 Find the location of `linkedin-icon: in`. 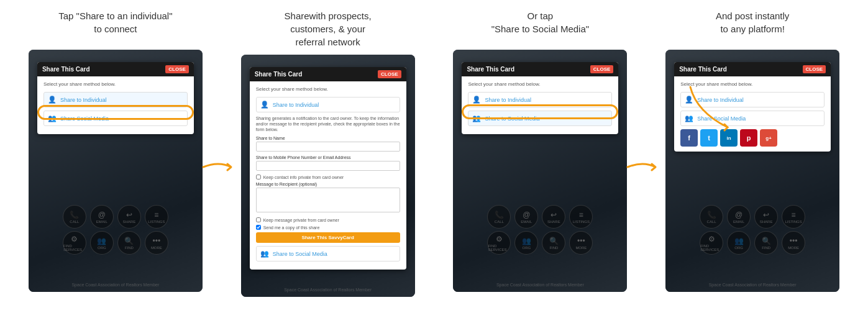

linkedin-icon: in is located at coordinates (729, 138).